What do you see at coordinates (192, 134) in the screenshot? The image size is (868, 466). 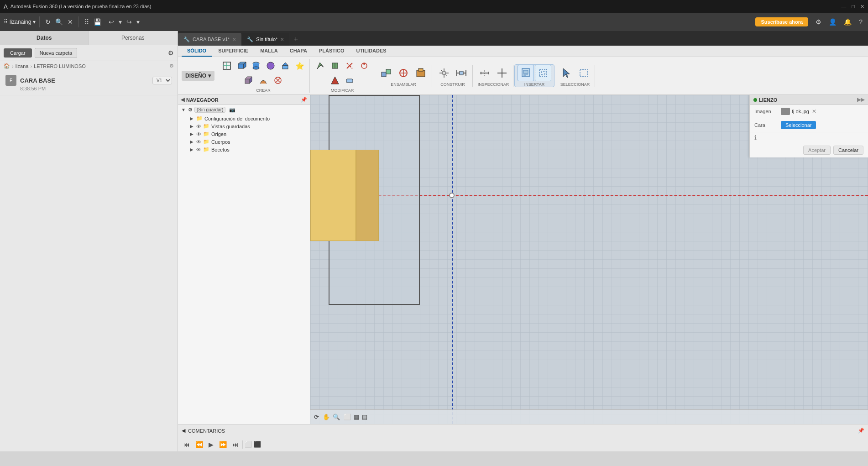 I see `nav-expand-origen: ▶` at bounding box center [192, 134].